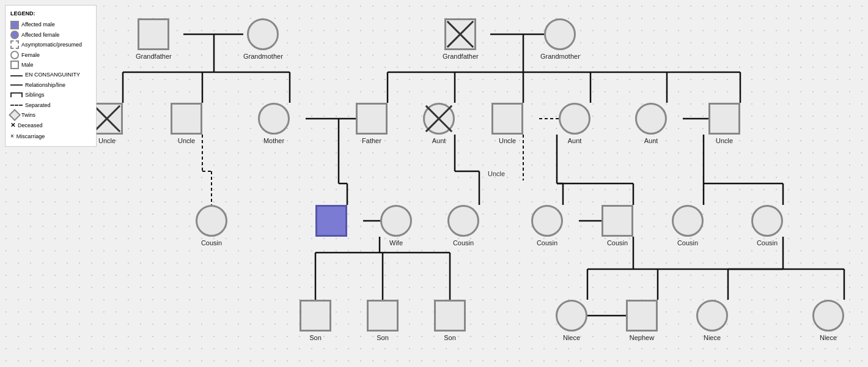 The image size is (868, 367). Describe the element at coordinates (724, 141) in the screenshot. I see `label-uncle4: Uncle` at that location.